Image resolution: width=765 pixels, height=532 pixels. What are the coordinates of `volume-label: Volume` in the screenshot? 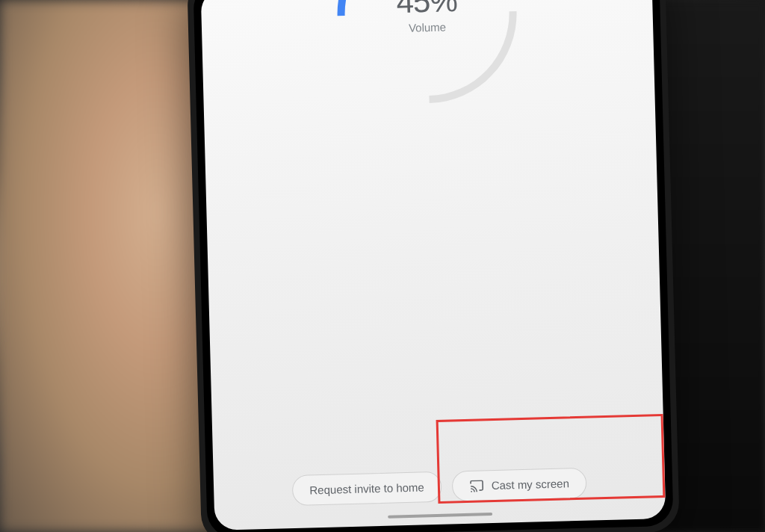 It's located at (427, 27).